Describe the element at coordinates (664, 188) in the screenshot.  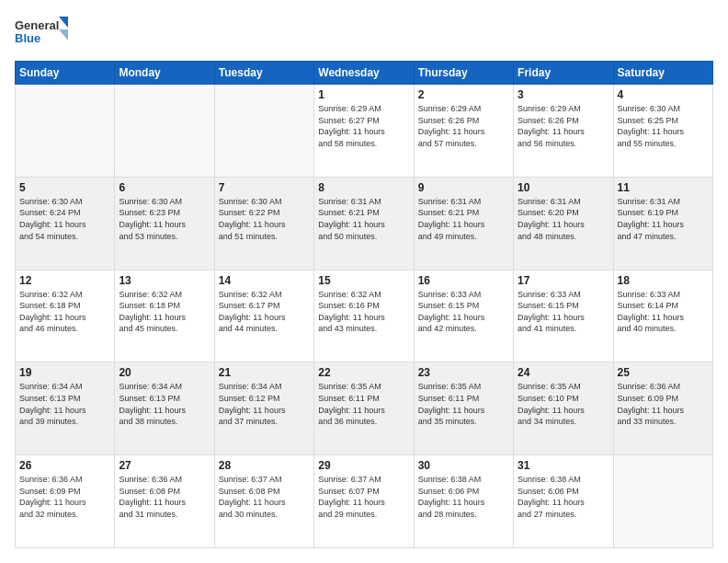
I see `day-number: 11` at that location.